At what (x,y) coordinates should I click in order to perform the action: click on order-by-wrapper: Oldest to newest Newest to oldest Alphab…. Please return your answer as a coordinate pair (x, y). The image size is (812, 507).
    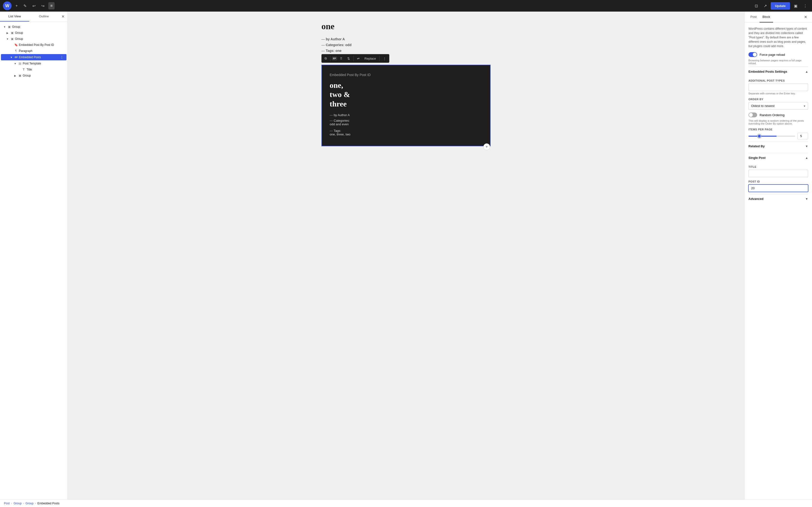
    Looking at the image, I should click on (778, 106).